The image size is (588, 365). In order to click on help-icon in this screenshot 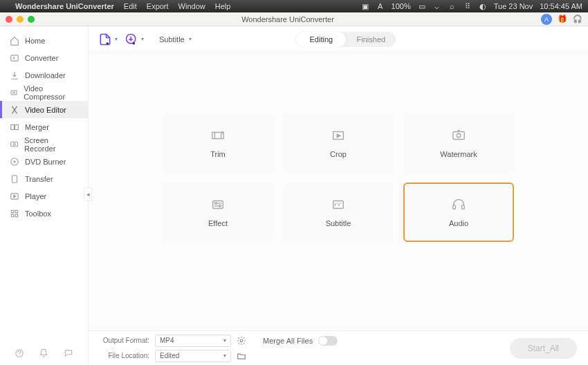, I will do `click(19, 353)`.